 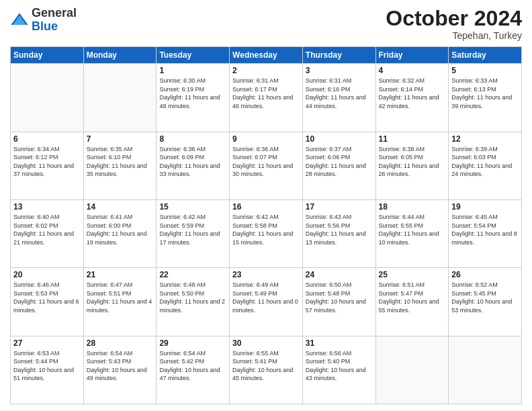 I want to click on day-detail: Sunrise: 6:46 AM Sunset: 5:53 PM Dayligh…, so click(x=47, y=298).